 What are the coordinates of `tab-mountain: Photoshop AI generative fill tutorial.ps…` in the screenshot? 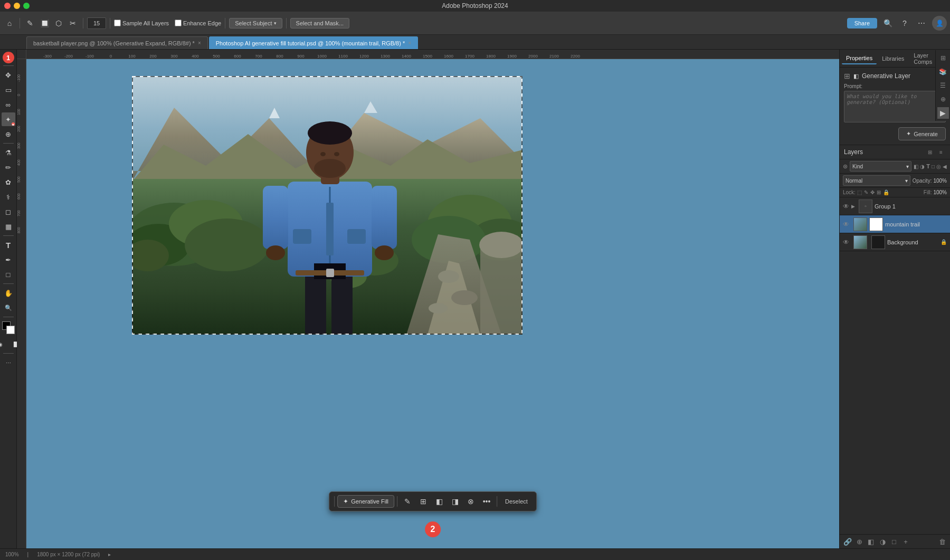 It's located at (314, 43).